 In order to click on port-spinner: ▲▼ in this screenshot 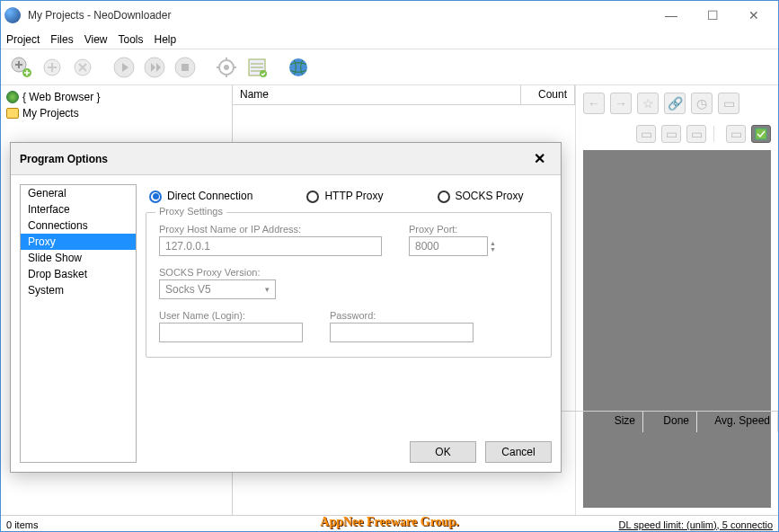, I will do `click(495, 246)`.